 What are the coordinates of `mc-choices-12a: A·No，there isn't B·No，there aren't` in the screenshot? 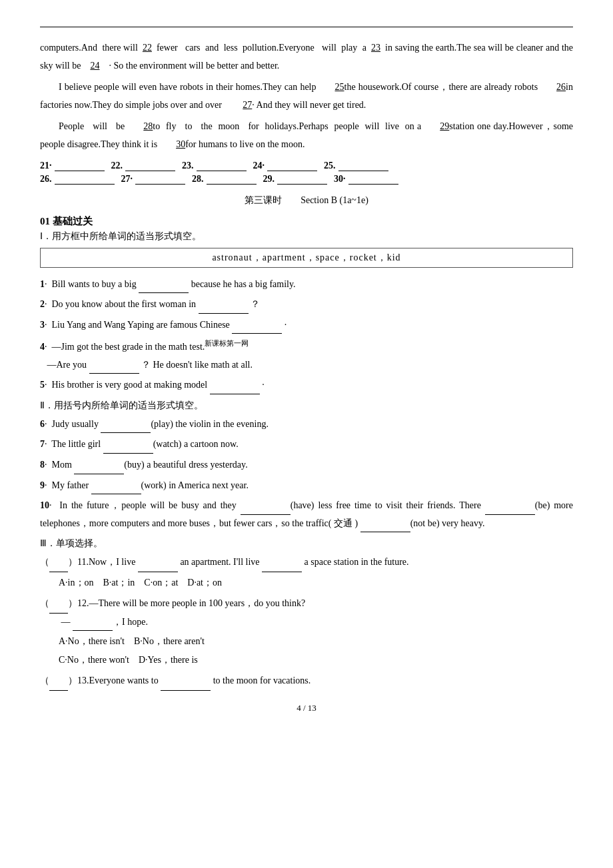 It's located at (316, 642).